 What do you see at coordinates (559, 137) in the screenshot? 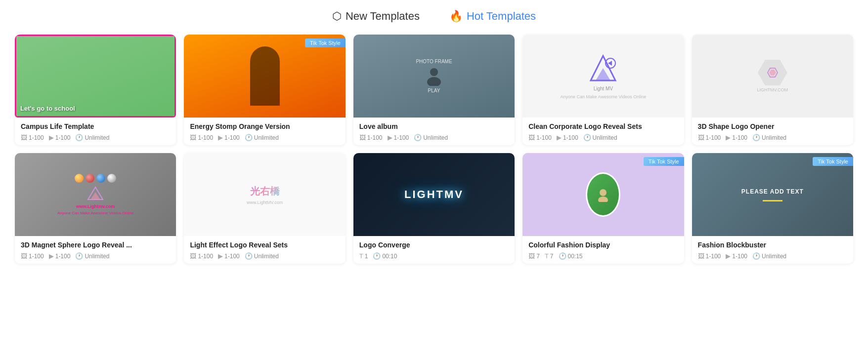
I see `video-icon-c: ▶` at bounding box center [559, 137].